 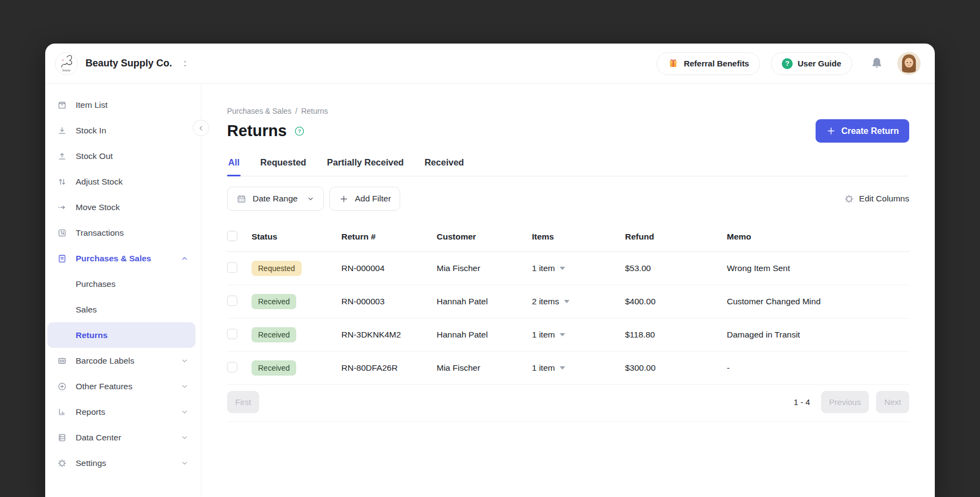 I want to click on edit-columns-button: Edit Columns, so click(x=877, y=199).